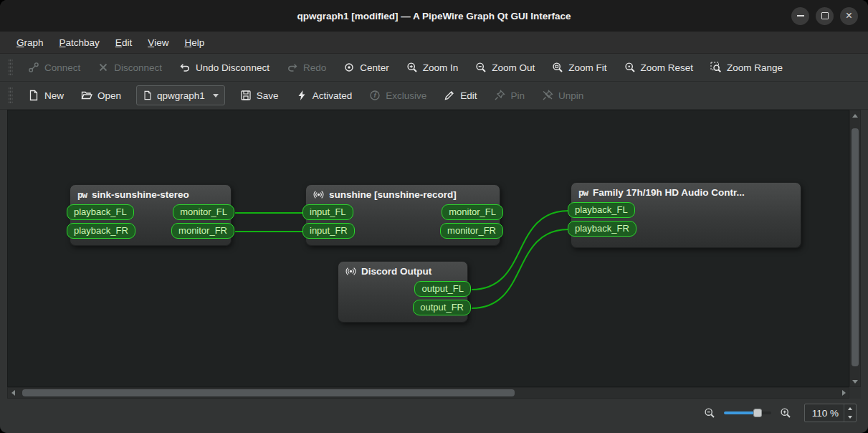 The image size is (868, 433). Describe the element at coordinates (505, 67) in the screenshot. I see `zoom-out-button: Zoom Out` at that location.